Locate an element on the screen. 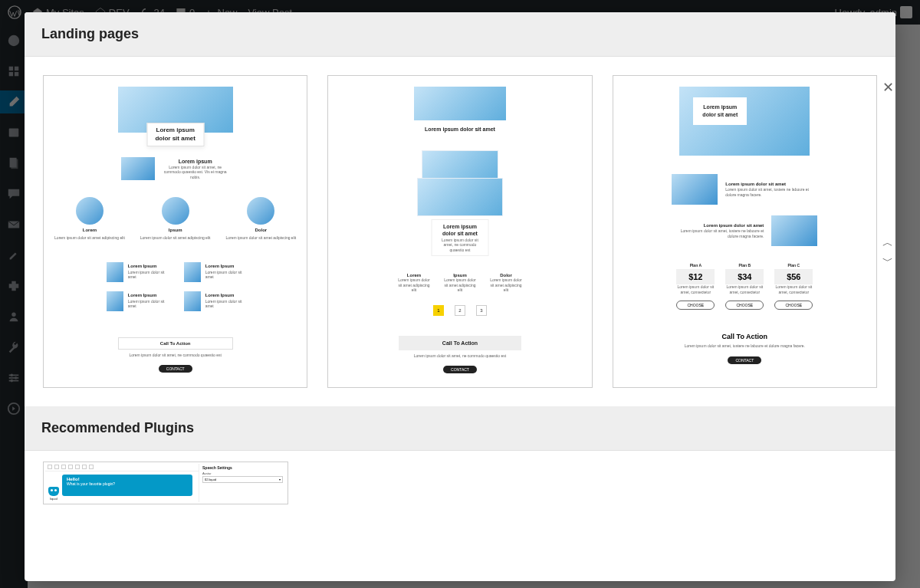  pagination: 1 2 3 is located at coordinates (460, 310).